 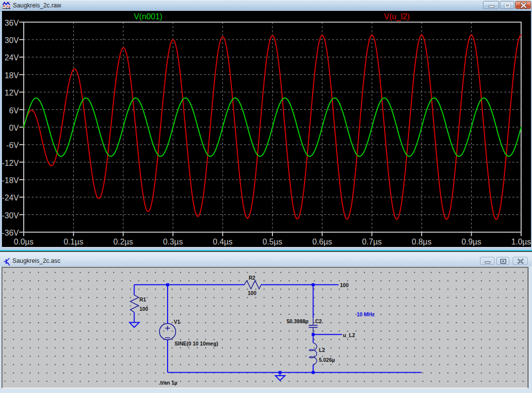 What do you see at coordinates (24, 242) in the screenshot?
I see `x-axis-label: 0.0µs` at bounding box center [24, 242].